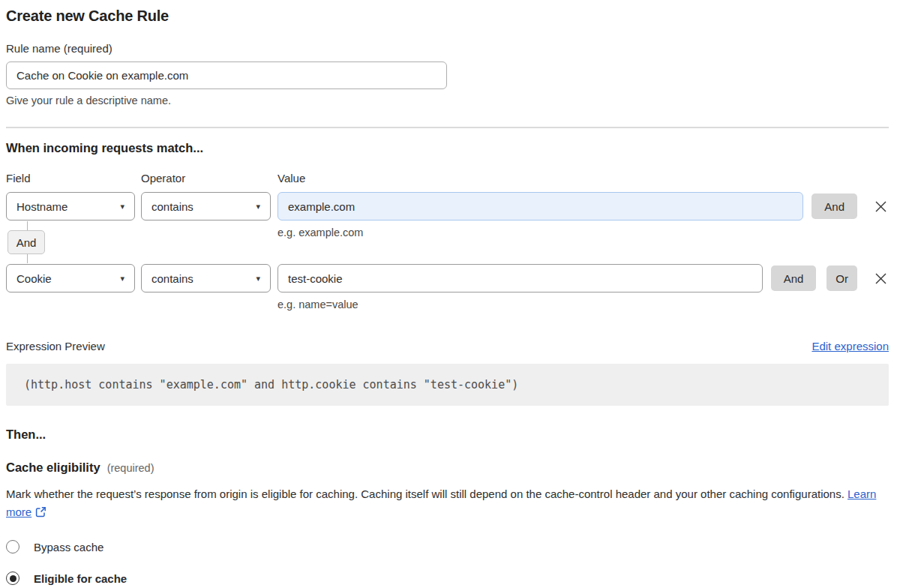 The height and width of the screenshot is (588, 900). What do you see at coordinates (56, 346) in the screenshot?
I see `expression-preview-label: Expression Preview` at bounding box center [56, 346].